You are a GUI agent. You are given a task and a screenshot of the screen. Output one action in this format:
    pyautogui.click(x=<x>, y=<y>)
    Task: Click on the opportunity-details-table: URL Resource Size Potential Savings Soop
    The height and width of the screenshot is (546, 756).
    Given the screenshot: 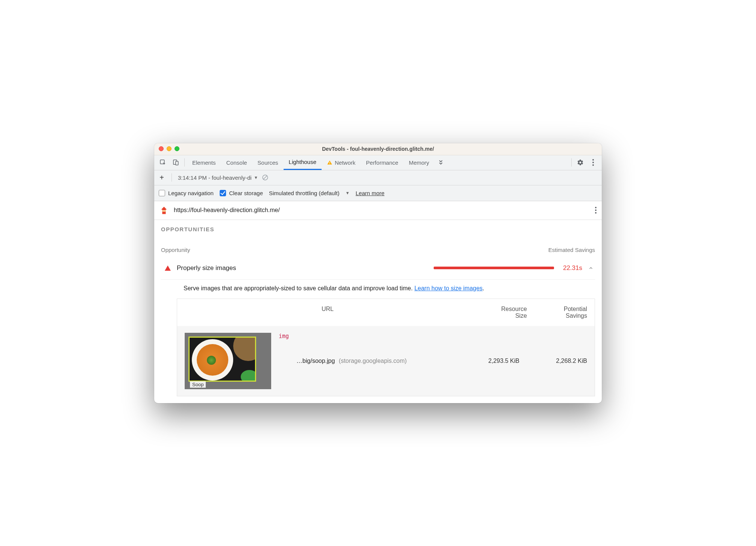 What is the action you would take?
    pyautogui.click(x=386, y=347)
    